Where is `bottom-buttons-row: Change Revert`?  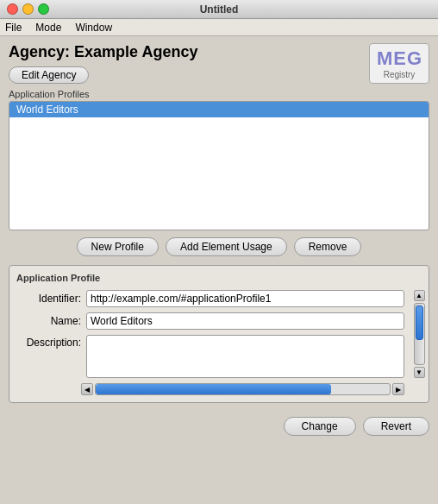 bottom-buttons-row: Change Revert is located at coordinates (219, 425).